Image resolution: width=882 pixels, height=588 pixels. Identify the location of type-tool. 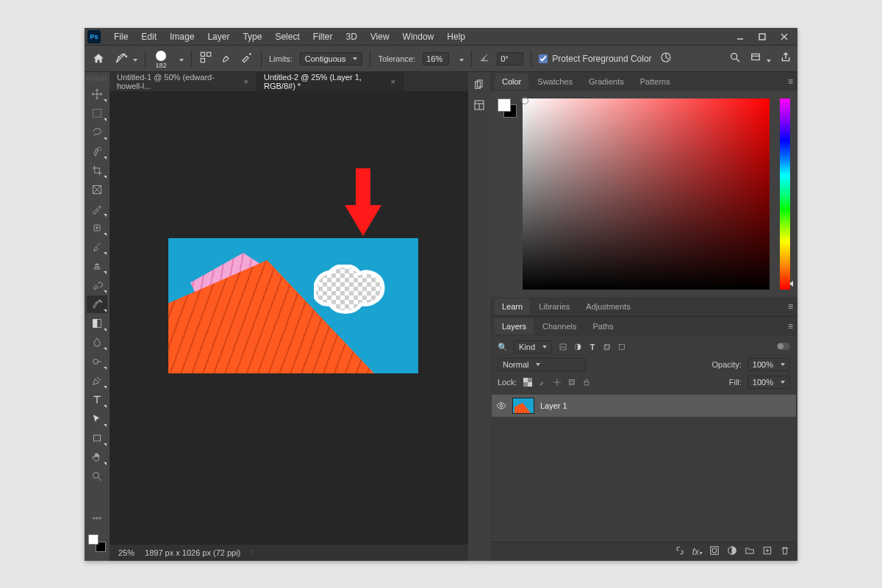
(97, 400).